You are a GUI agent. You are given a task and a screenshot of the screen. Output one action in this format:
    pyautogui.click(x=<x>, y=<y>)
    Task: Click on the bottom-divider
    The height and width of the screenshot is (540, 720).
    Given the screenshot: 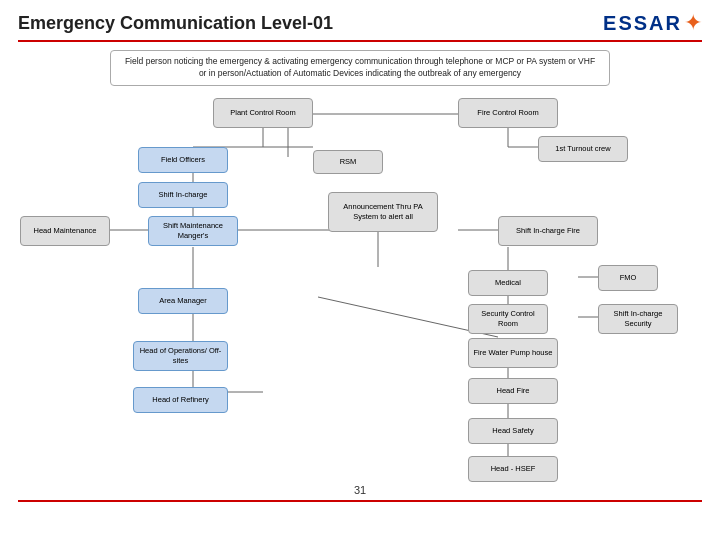 What is the action you would take?
    pyautogui.click(x=360, y=501)
    